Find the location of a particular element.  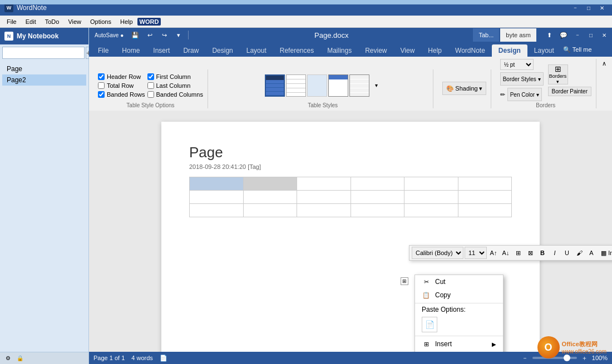

tab-design-doc: Design is located at coordinates (223, 51).